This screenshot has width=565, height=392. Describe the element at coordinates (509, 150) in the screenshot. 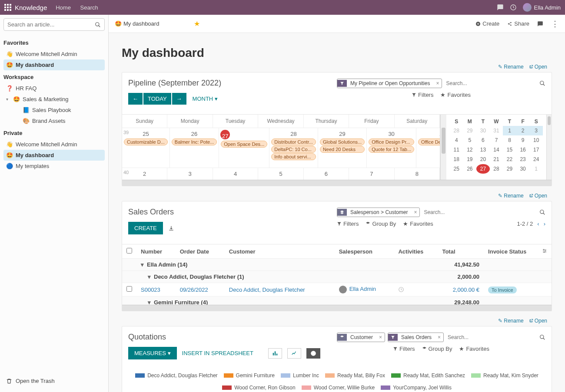

I see `mini-day: 15` at that location.